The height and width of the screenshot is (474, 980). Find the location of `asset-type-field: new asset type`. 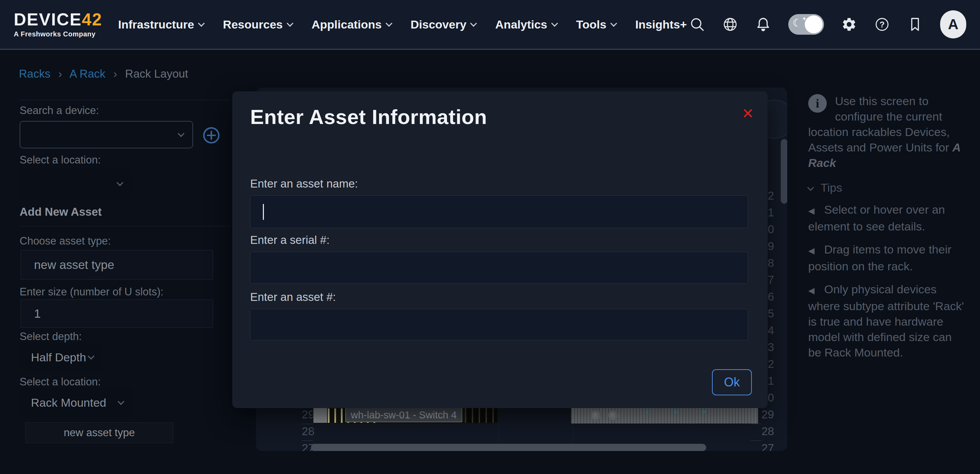

asset-type-field: new asset type is located at coordinates (117, 265).